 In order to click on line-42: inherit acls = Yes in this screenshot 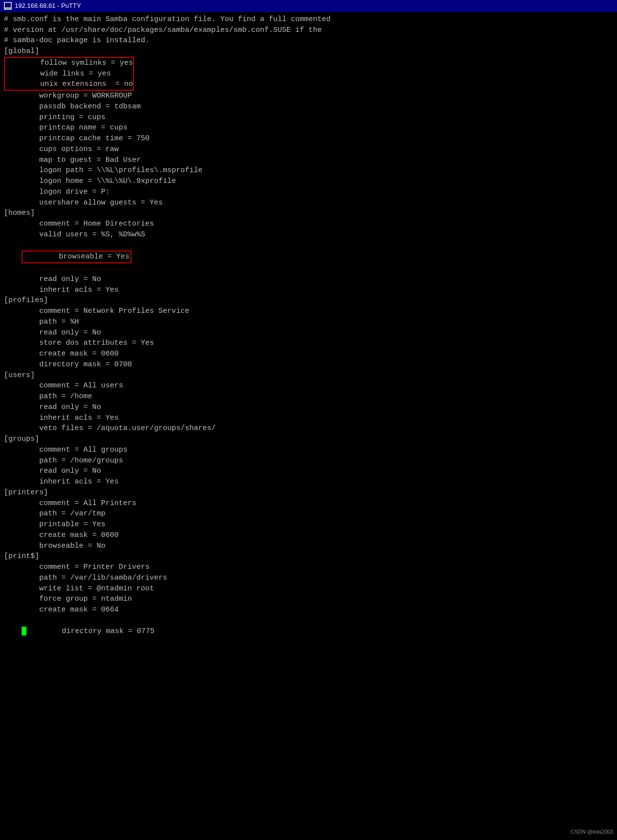, I will do `click(308, 482)`.